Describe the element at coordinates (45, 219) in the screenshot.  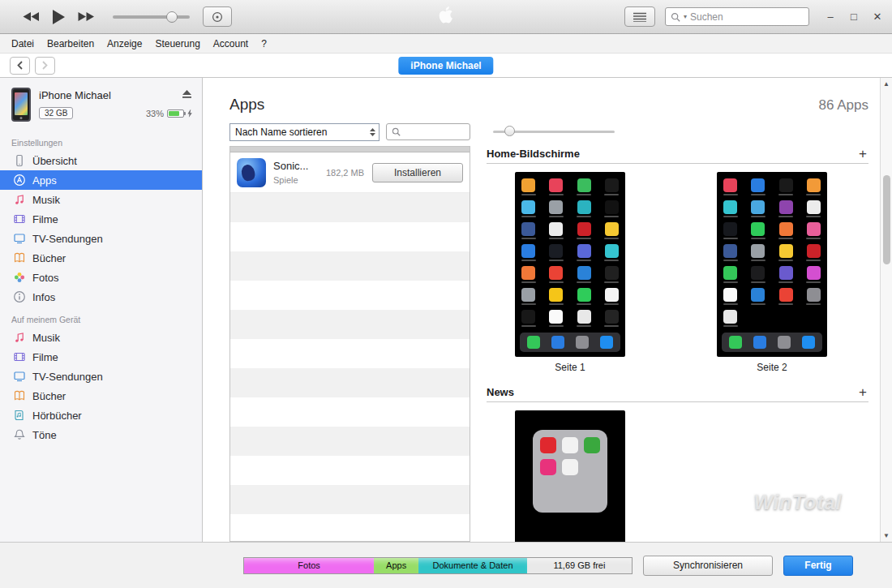
I see `sidebar-item-label: Filme` at that location.